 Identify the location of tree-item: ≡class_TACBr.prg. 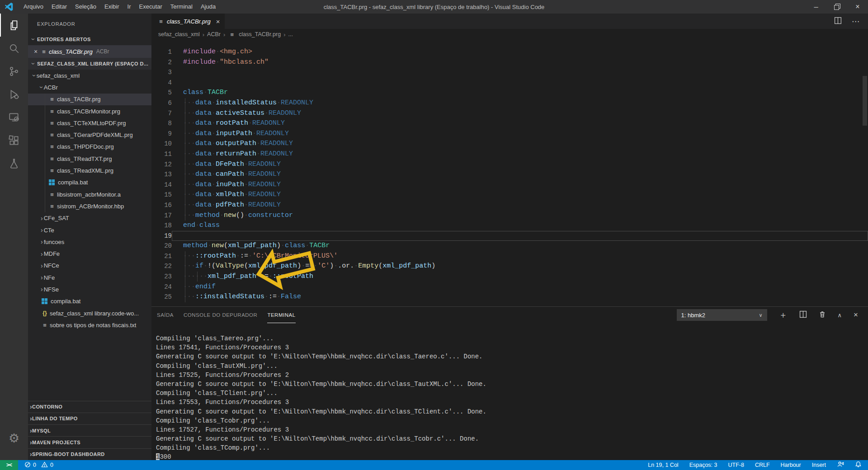
(90, 99).